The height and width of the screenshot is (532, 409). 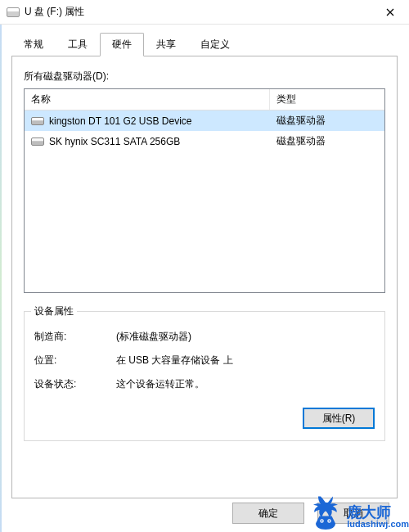 What do you see at coordinates (204, 121) in the screenshot?
I see `list-item: kingston DT 101 G2 USB Device 磁盘驱动器` at bounding box center [204, 121].